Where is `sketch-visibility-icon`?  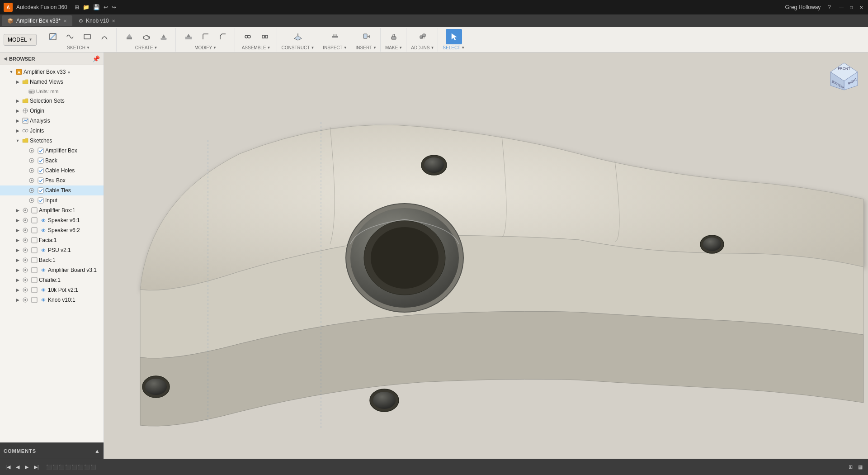
sketch-visibility-icon is located at coordinates (32, 151).